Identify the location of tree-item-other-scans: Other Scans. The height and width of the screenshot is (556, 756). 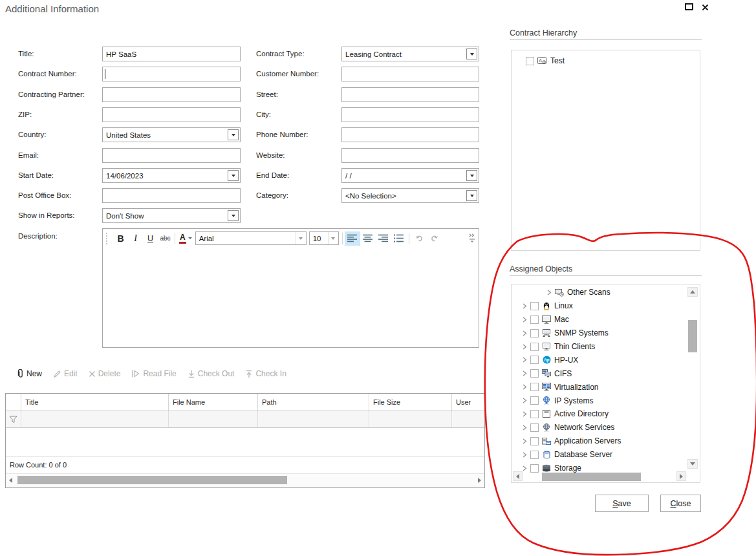
(599, 292).